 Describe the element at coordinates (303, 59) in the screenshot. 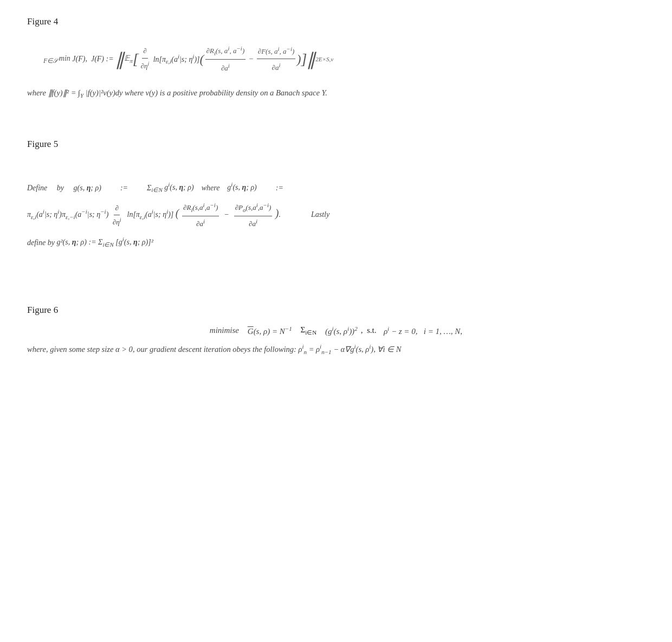

I see `bracket-close: ]` at that location.